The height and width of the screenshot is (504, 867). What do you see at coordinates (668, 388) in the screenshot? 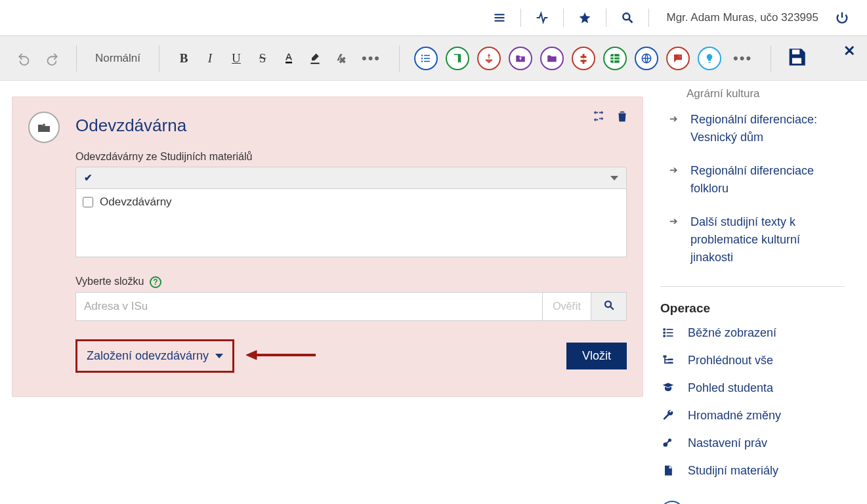
I see `student-icon` at bounding box center [668, 388].